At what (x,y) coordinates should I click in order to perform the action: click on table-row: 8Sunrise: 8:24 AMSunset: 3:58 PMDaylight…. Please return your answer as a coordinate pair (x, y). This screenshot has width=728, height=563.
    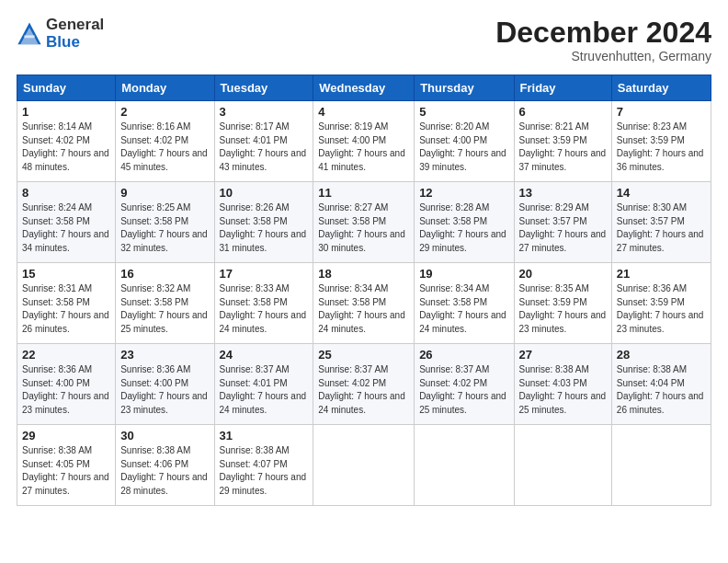
    Looking at the image, I should click on (66, 223).